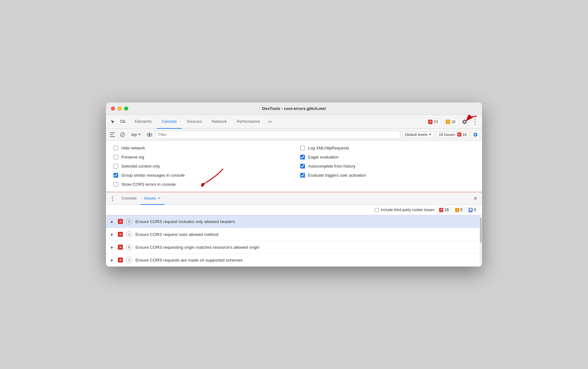  I want to click on issues-count-display: 18 Issues: ✕ 18, so click(453, 135).